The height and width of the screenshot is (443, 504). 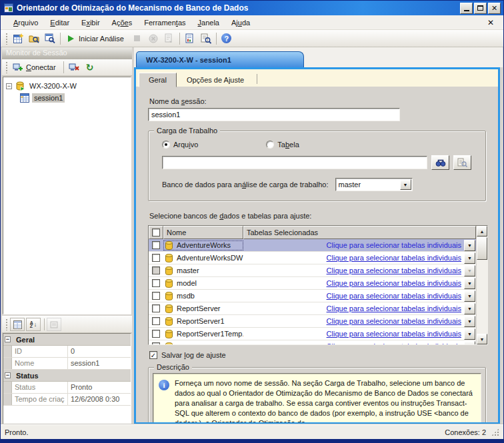 What do you see at coordinates (67, 352) in the screenshot?
I see `property-row: ID0` at bounding box center [67, 352].